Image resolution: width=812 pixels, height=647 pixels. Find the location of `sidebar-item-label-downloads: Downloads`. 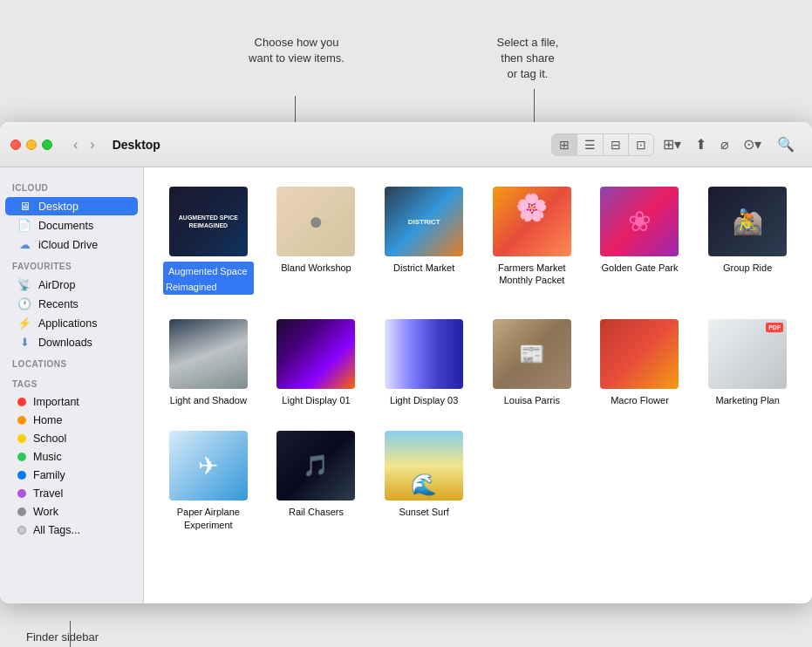

sidebar-item-label-downloads: Downloads is located at coordinates (65, 343).